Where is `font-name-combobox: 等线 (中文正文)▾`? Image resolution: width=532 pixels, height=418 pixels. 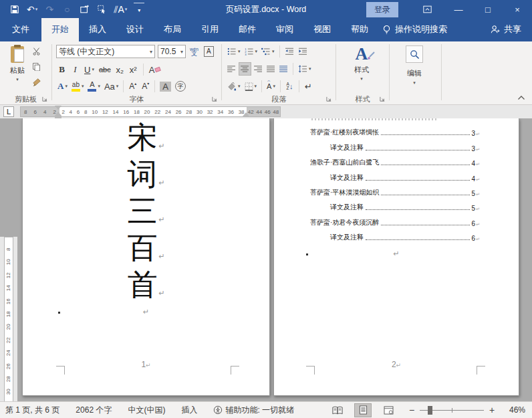
font-name-combobox: 等线 (中文正文)▾ is located at coordinates (106, 51).